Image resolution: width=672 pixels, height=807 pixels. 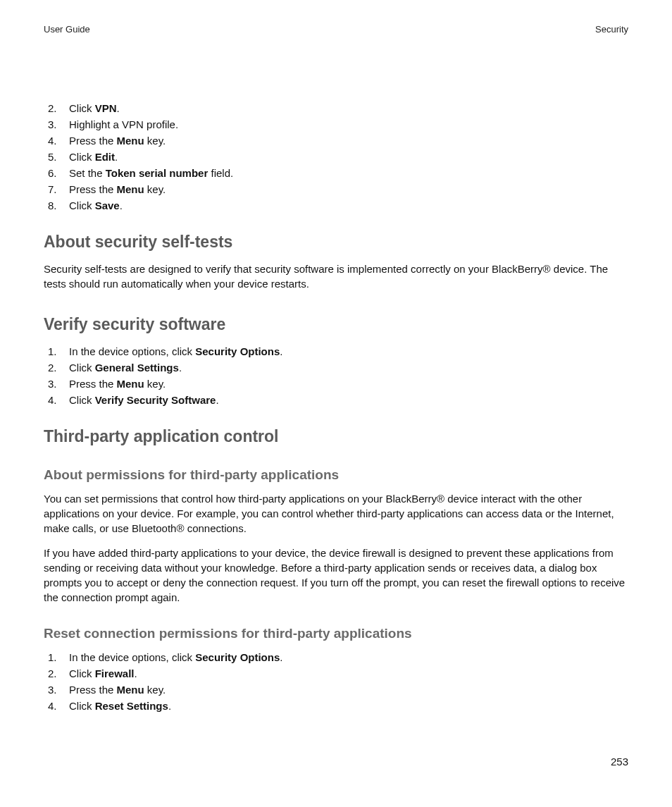 I want to click on heading-third-party-application-control: Third-party application control, so click(x=336, y=437).